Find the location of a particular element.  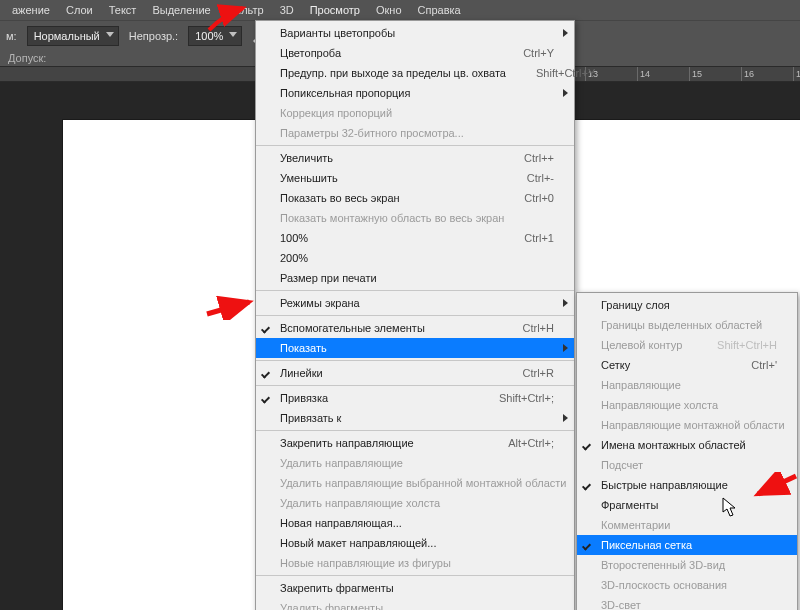

menu-item-shortcut: Shift+Ctrl+; is located at coordinates (526, 398).